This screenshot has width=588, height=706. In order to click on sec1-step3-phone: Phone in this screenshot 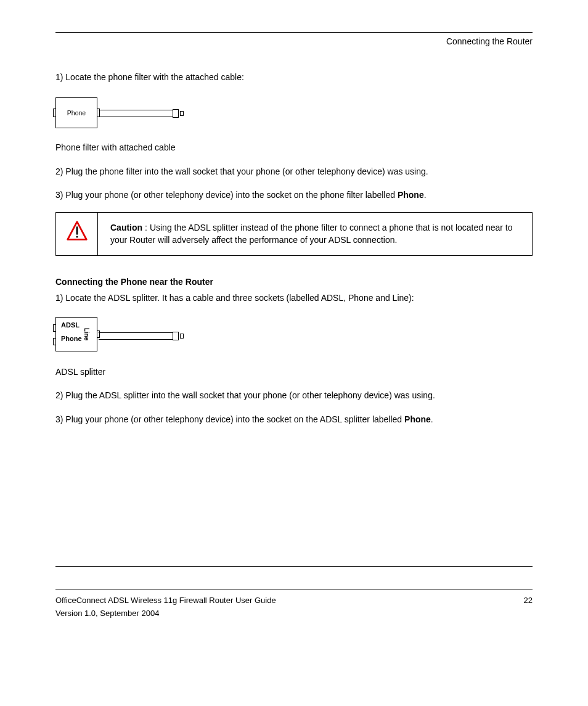, I will do `click(410, 195)`.